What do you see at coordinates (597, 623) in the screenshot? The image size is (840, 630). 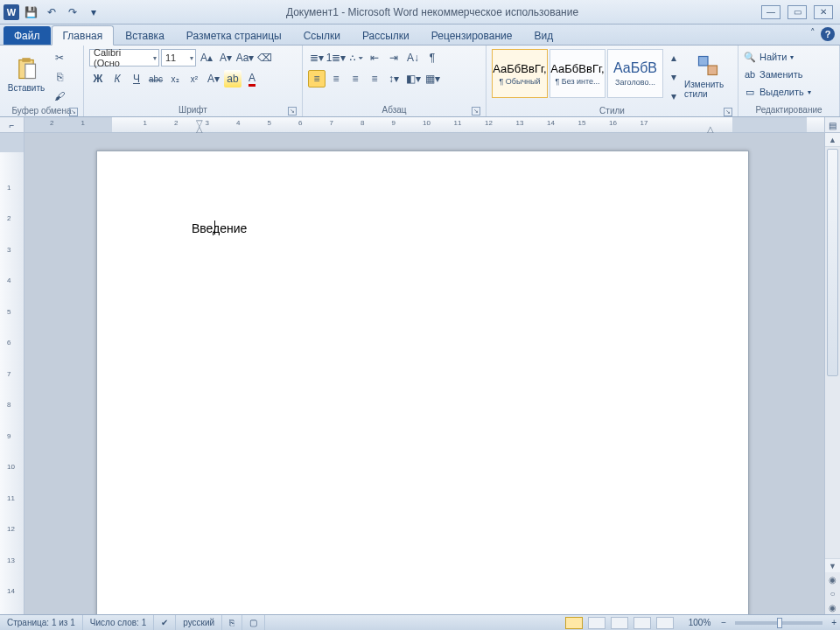 I see `view-full-screen` at bounding box center [597, 623].